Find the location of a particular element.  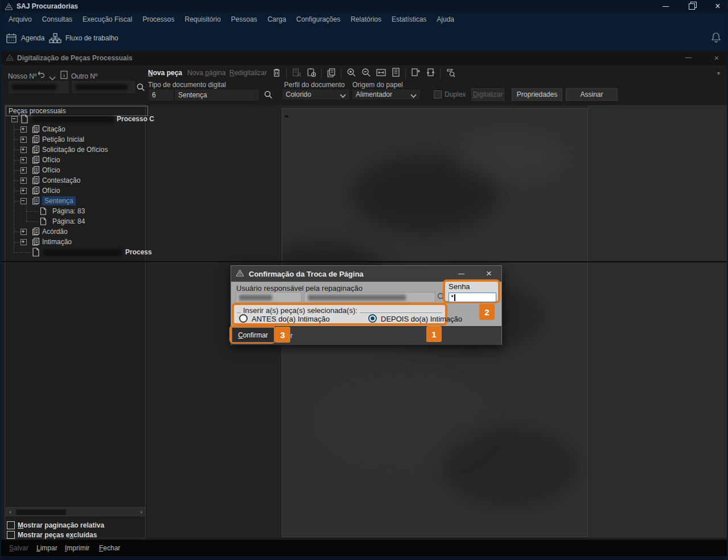

depois-radio is located at coordinates (372, 319).